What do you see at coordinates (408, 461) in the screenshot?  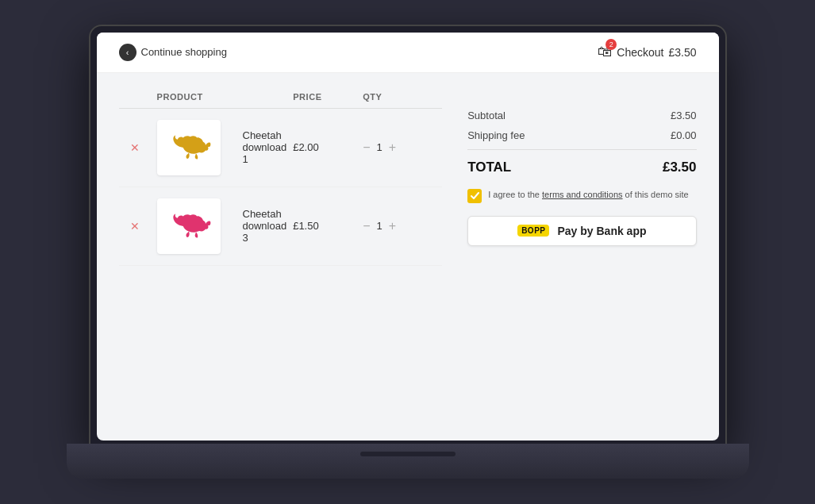 I see `laptop-base` at bounding box center [408, 461].